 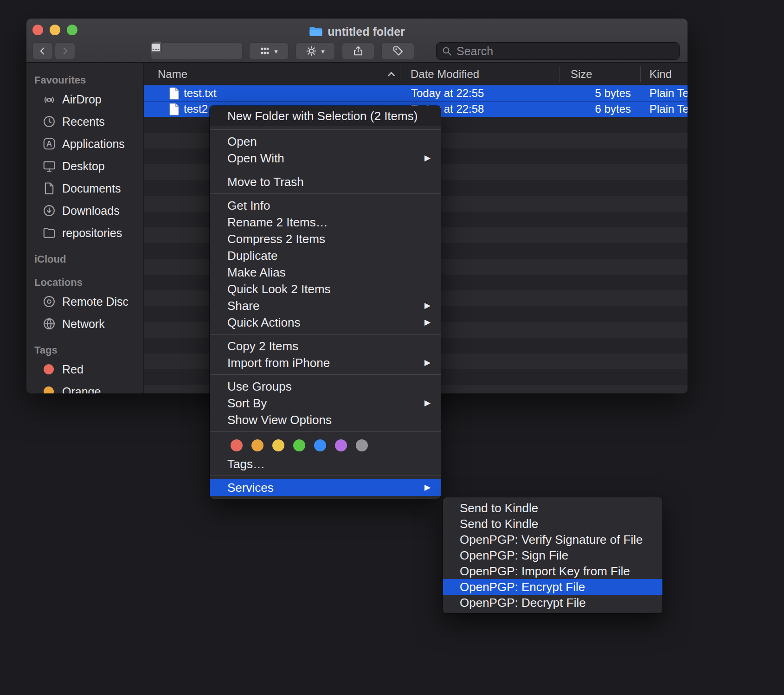 I want to click on forward-button, so click(x=65, y=51).